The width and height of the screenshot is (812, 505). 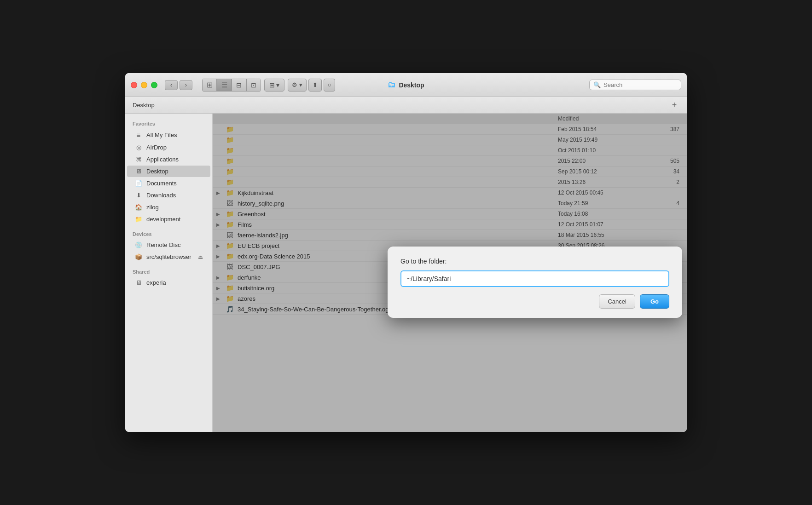 What do you see at coordinates (162, 183) in the screenshot?
I see `sidebar-item-label: Documents` at bounding box center [162, 183].